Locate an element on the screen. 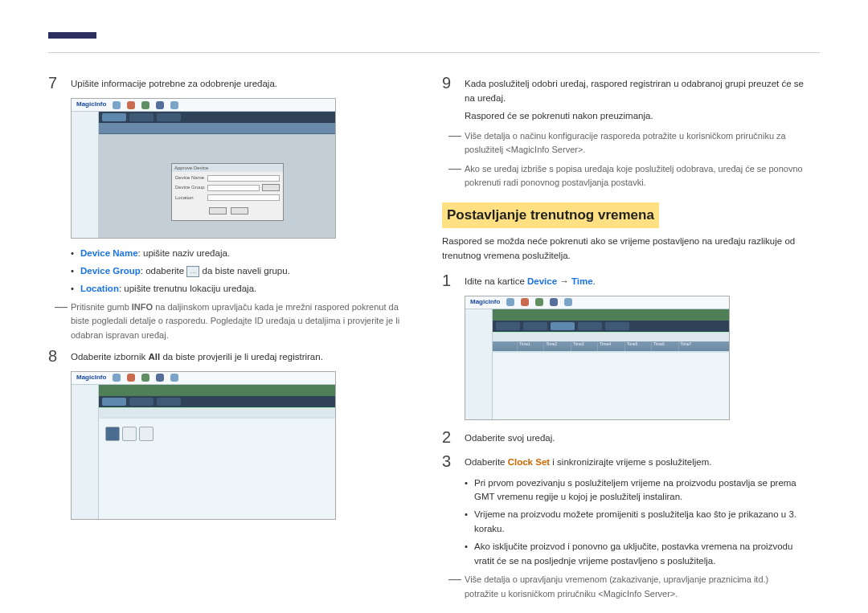  screenshot-all-devices: MagicInfo is located at coordinates (203, 445).